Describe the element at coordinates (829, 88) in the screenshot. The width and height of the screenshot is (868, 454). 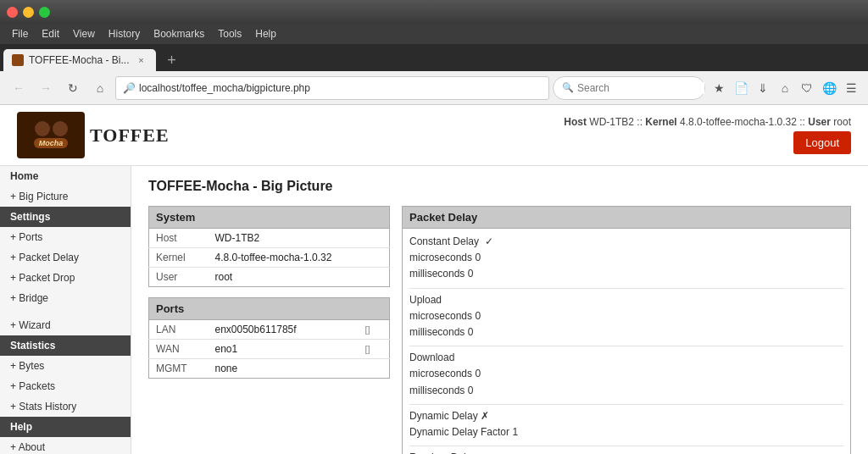
I see `firefox-icon: 🌐` at that location.